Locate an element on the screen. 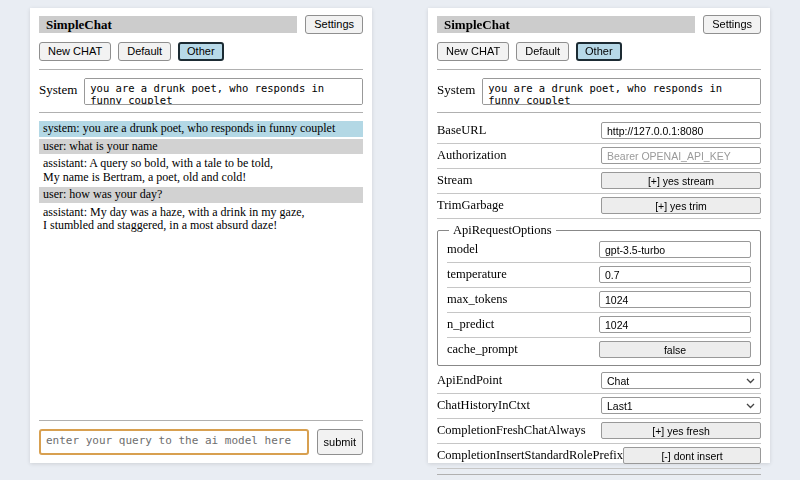 This screenshot has height=480, width=800. api-endpoint-select: Chat is located at coordinates (681, 380).